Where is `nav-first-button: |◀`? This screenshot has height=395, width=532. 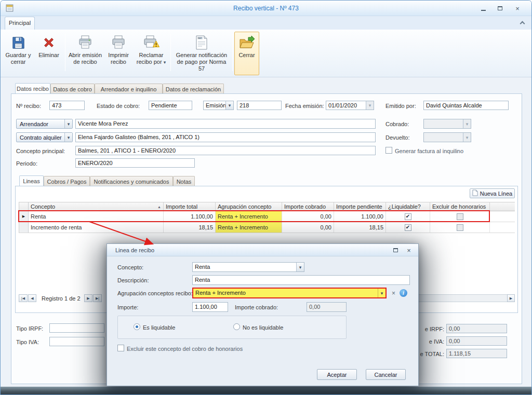
nav-first-button: |◀ is located at coordinates (23, 298).